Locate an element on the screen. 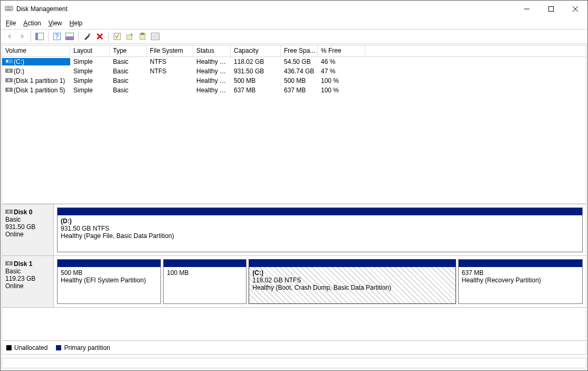 This screenshot has width=588, height=371. toolbar: ? is located at coordinates (294, 36).